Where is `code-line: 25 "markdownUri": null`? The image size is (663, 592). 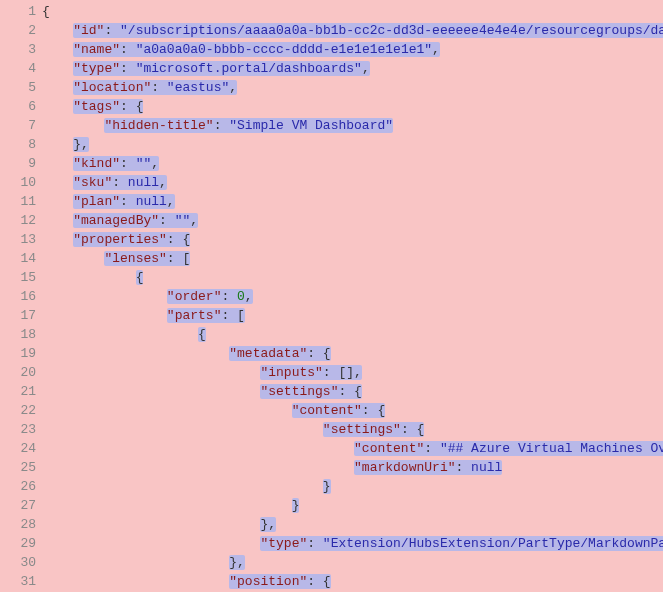 code-line: 25 "markdownUri": null is located at coordinates (332, 468).